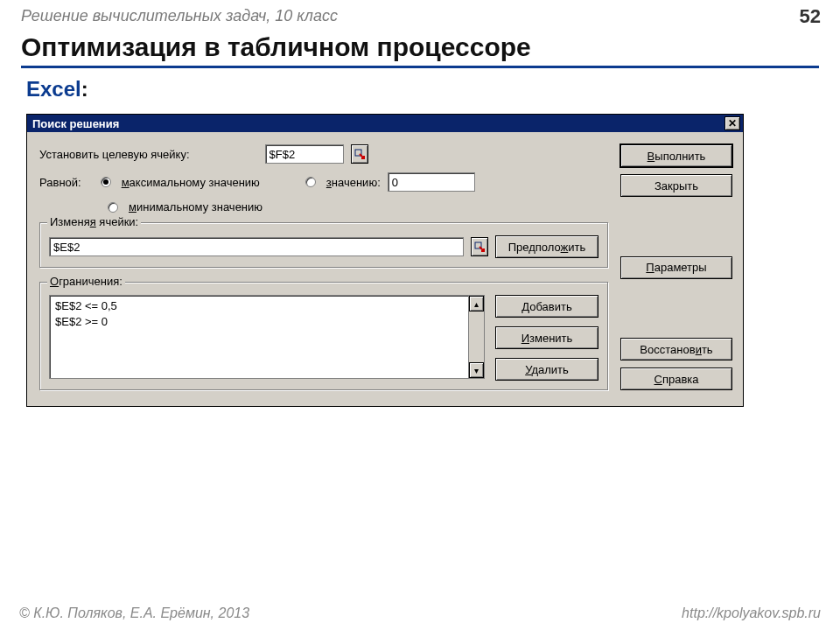  Describe the element at coordinates (259, 306) in the screenshot. I see `list-item: $E$2 <= 0,5` at that location.